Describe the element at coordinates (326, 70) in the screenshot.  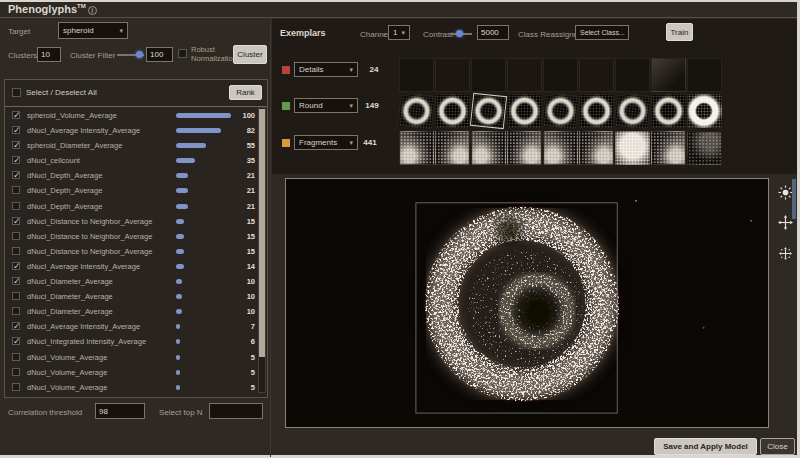
I see `class-select-details: Details▾` at that location.